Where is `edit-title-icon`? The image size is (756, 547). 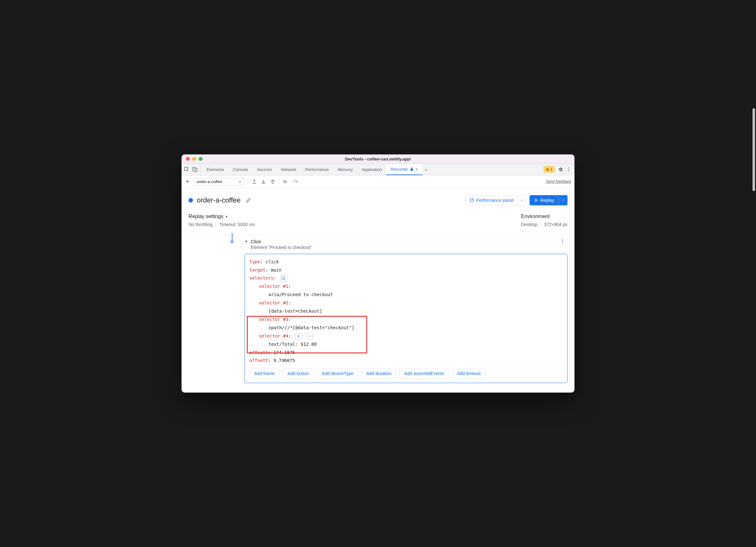
edit-title-icon is located at coordinates (249, 200).